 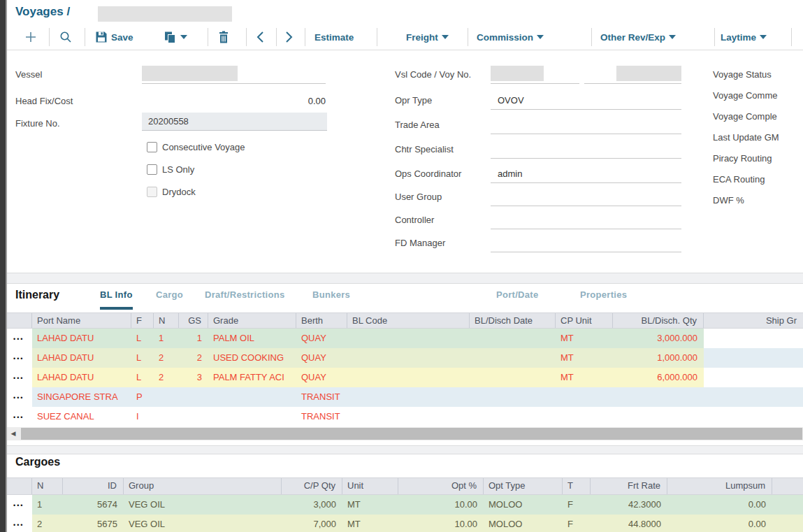 I want to click on cell-gs: 1, so click(x=194, y=338).